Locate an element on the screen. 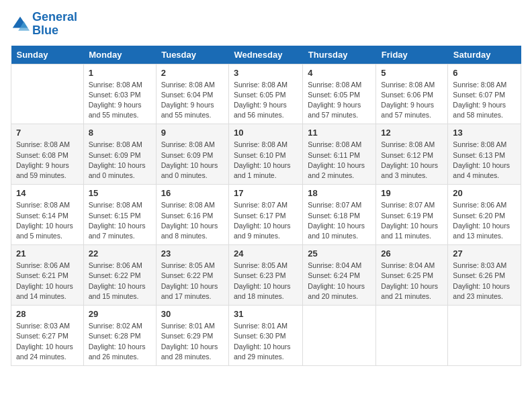  day-info: Sunrise: 8:04 AMSunset: 6:24 PMDaylight:… is located at coordinates (339, 281).